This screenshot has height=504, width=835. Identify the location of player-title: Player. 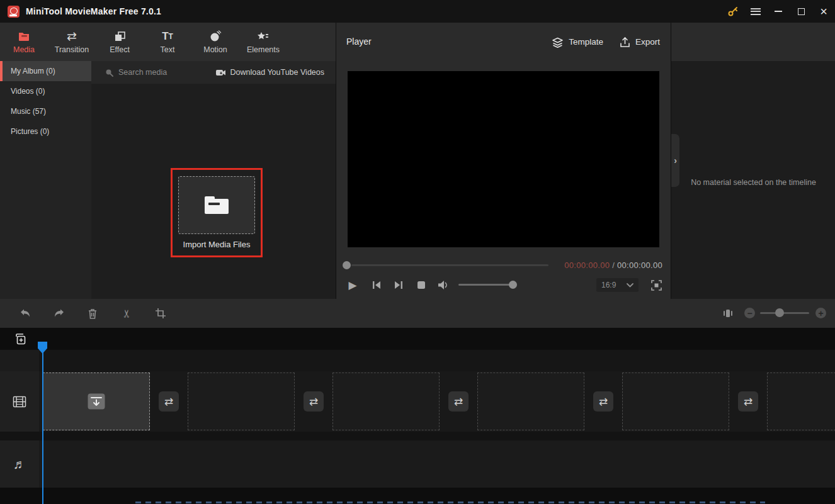
(359, 42).